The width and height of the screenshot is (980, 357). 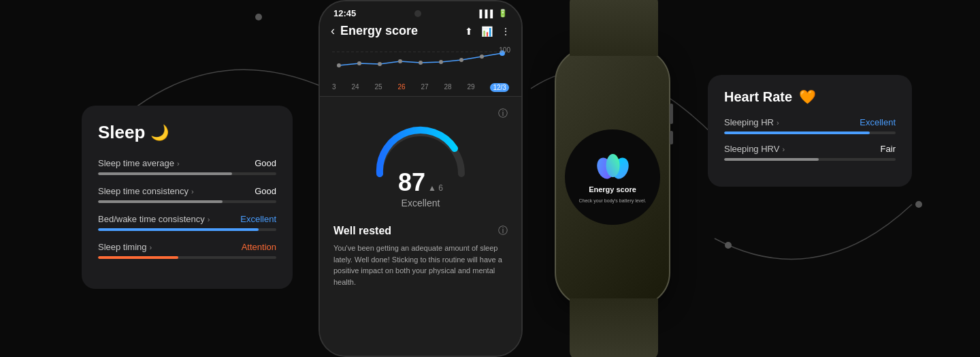 What do you see at coordinates (810, 123) in the screenshot?
I see `hr-metric-header-1: Sleeping HR › Excellent` at bounding box center [810, 123].